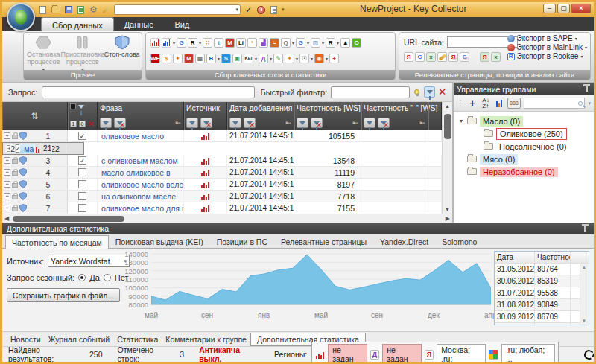 The height and width of the screenshot is (364, 596). Describe the element at coordinates (106, 10) in the screenshot. I see `wand-icon` at that location.